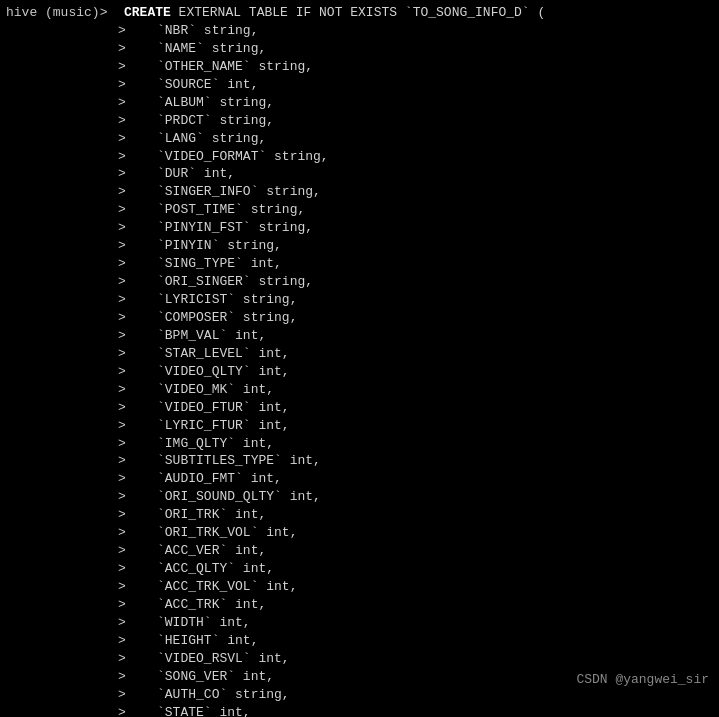  Describe the element at coordinates (360, 192) in the screenshot. I see `terminal-line: > `SINGER_INFO` string,` at that location.